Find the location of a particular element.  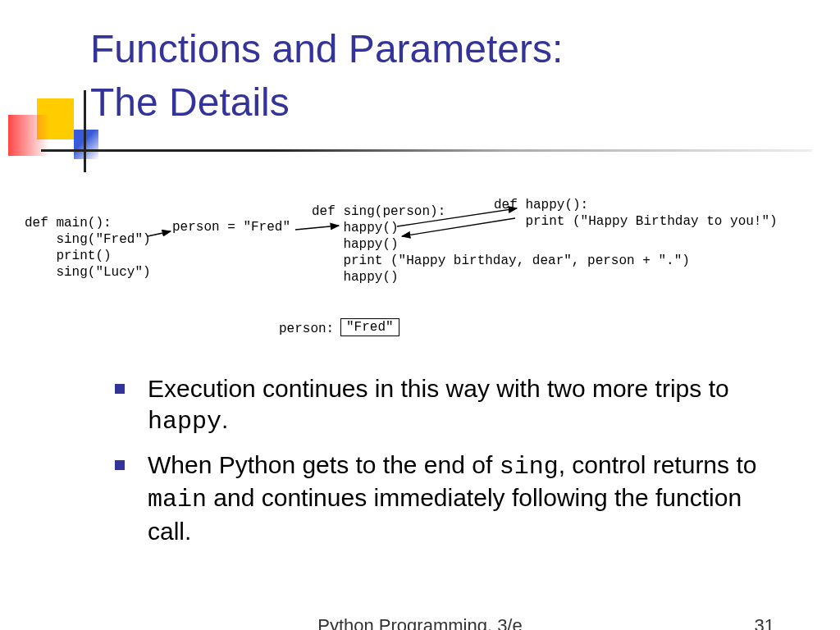

decorative-corner is located at coordinates (49, 127).